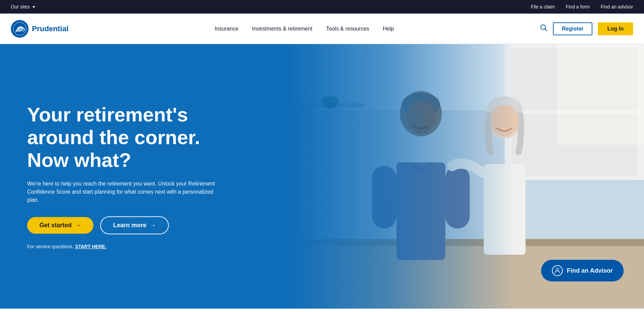 This screenshot has width=644, height=312. Describe the element at coordinates (20, 29) in the screenshot. I see `logo-icon` at that location.